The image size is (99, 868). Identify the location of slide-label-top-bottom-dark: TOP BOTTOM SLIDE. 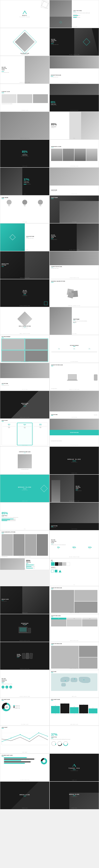
(74, 111).